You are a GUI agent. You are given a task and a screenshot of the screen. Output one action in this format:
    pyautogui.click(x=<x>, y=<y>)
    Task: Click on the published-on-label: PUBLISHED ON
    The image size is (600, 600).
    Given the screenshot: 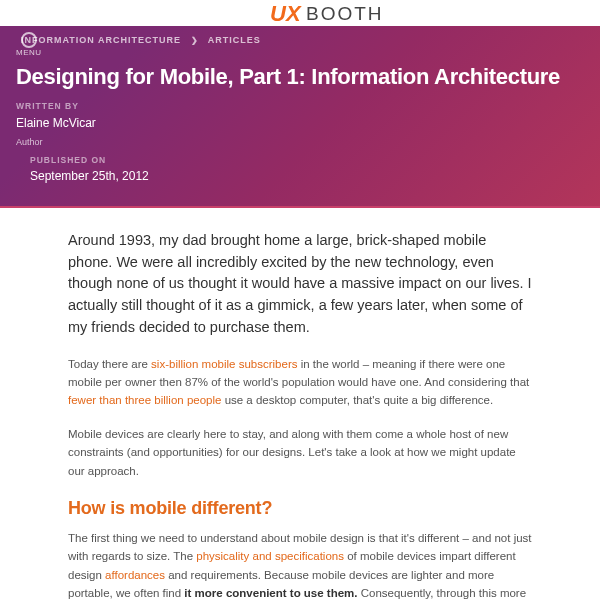 What is the action you would take?
    pyautogui.click(x=307, y=160)
    